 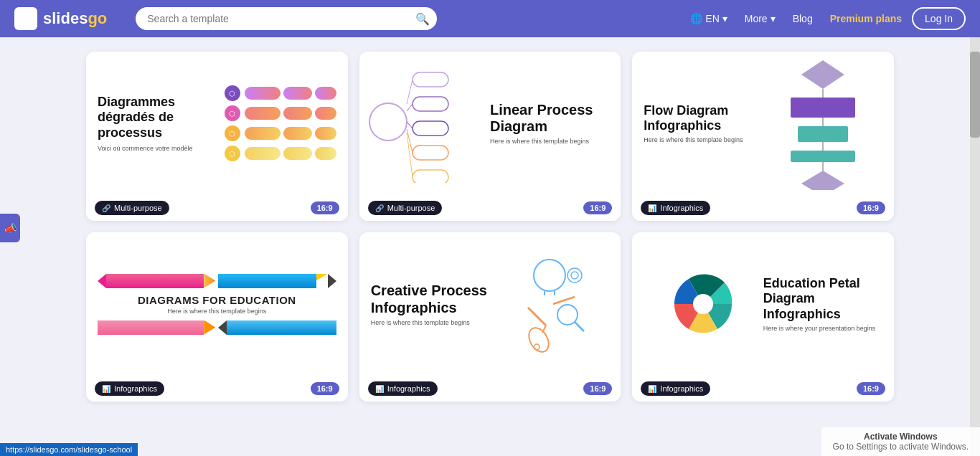 What do you see at coordinates (26, 19) in the screenshot?
I see `logo-icon: 🖼` at bounding box center [26, 19].